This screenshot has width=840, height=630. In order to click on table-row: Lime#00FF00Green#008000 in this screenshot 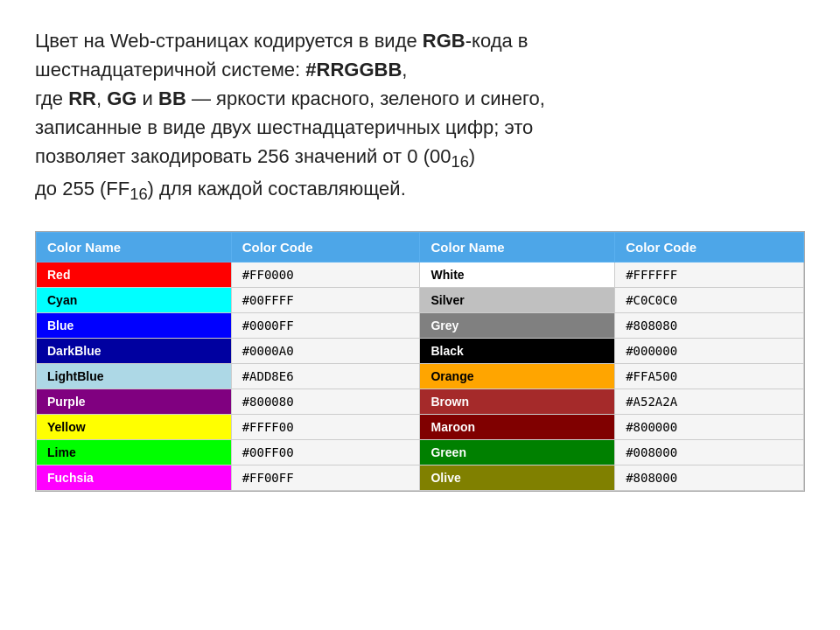, I will do `click(420, 452)`.